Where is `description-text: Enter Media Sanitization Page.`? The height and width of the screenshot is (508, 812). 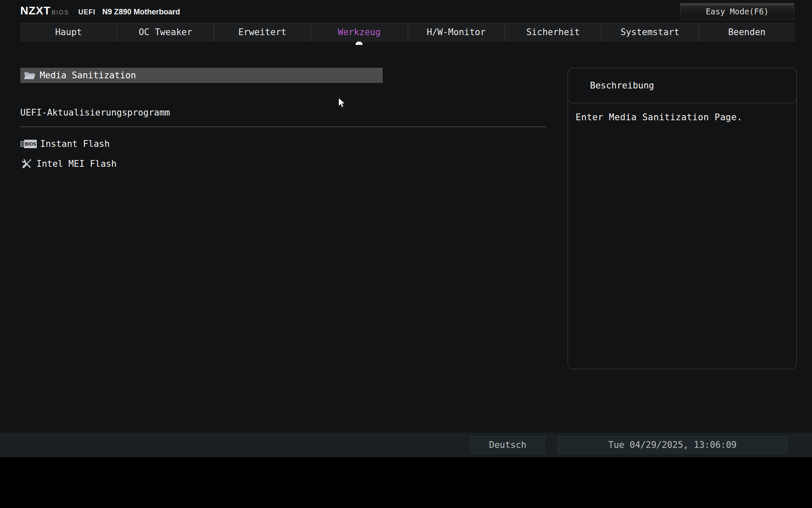
description-text: Enter Media Sanitization Page. is located at coordinates (683, 118).